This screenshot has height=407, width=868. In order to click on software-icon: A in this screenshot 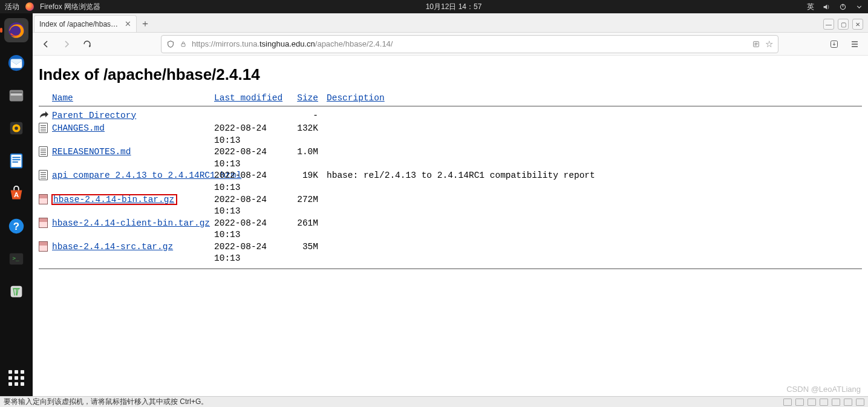, I will do `click(16, 194)`.